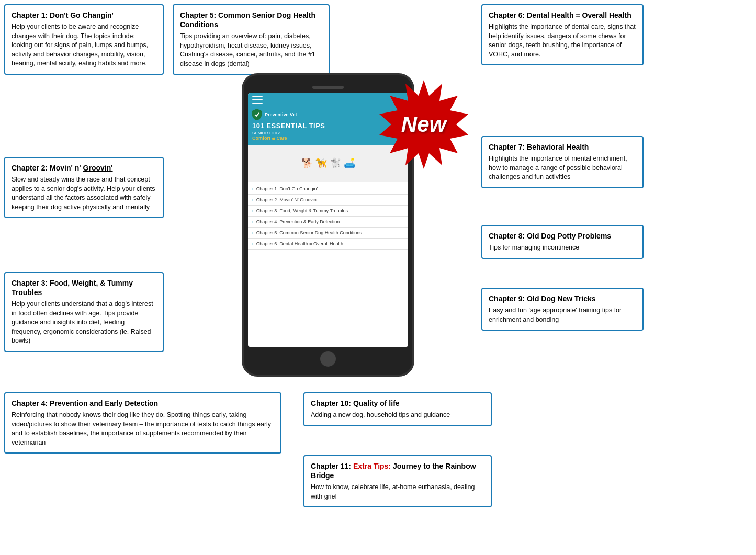 This screenshot has width=756, height=555. Describe the element at coordinates (328, 244) in the screenshot. I see `toc-item-6: › Chapter 6: Dental Health = Overall Hea…` at that location.